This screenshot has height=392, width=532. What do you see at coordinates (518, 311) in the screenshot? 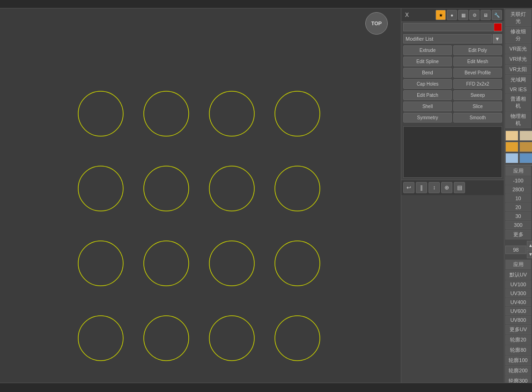
I see `uv-600: UV600` at bounding box center [518, 311].